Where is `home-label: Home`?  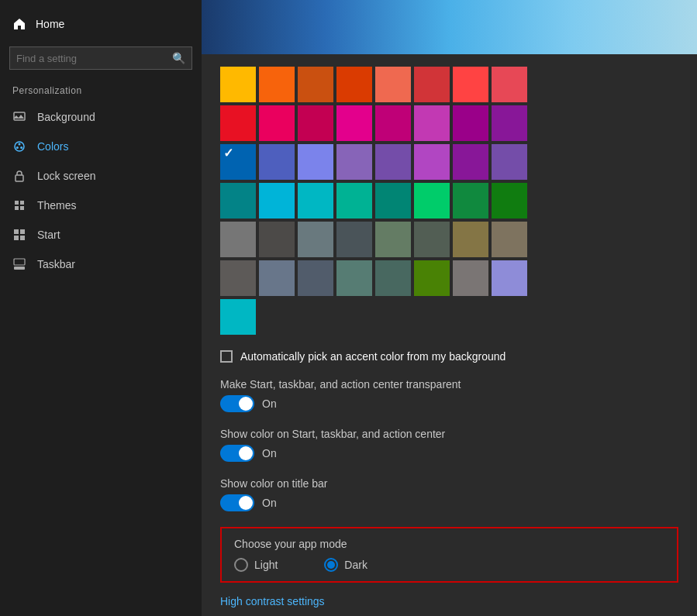
home-label: Home is located at coordinates (50, 24).